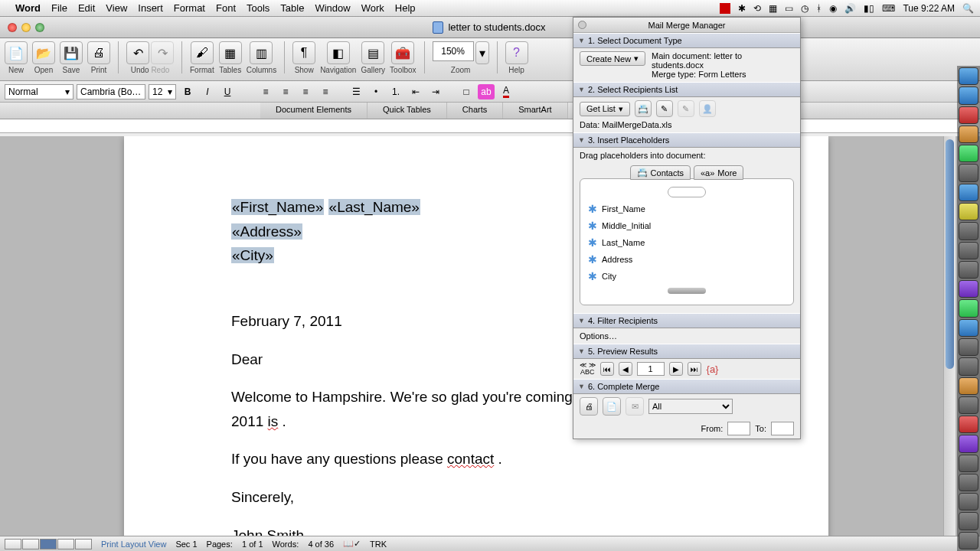 This screenshot has width=980, height=551. I want to click on mmm-section-1: ▼1. Select Document Type, so click(687, 41).